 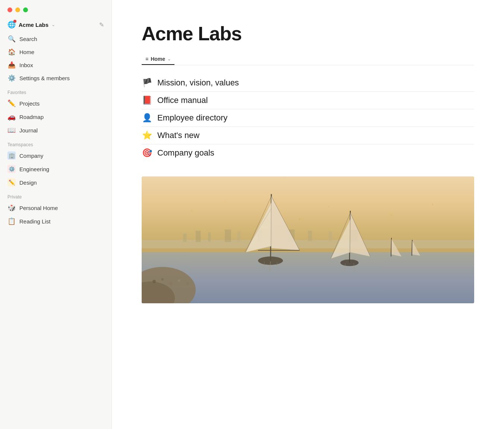 What do you see at coordinates (12, 39) in the screenshot?
I see `search-icon: 🔍` at bounding box center [12, 39].